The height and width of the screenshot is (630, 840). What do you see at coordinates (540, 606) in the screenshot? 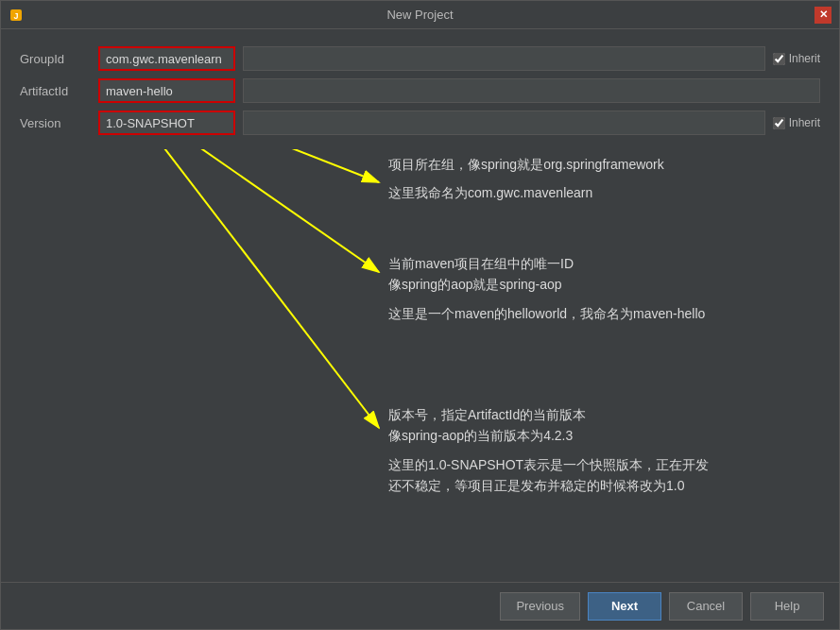
I see `previous-button: Previous` at bounding box center [540, 606].